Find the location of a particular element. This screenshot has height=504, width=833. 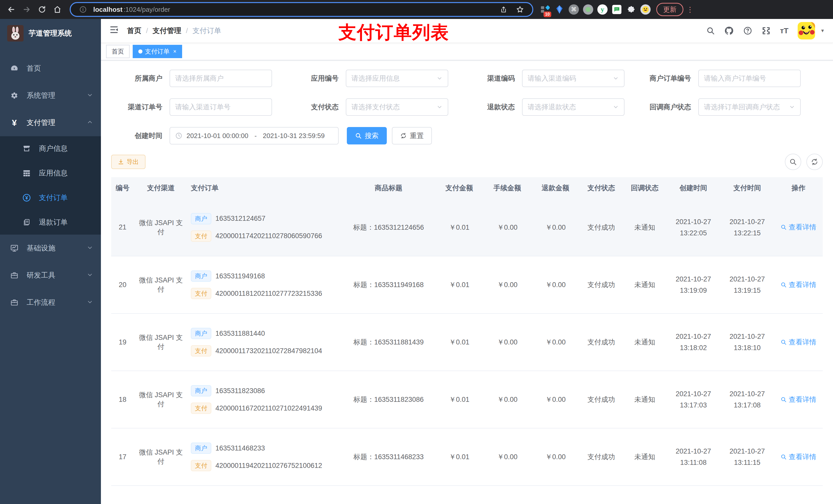

refresh-button is located at coordinates (815, 162).